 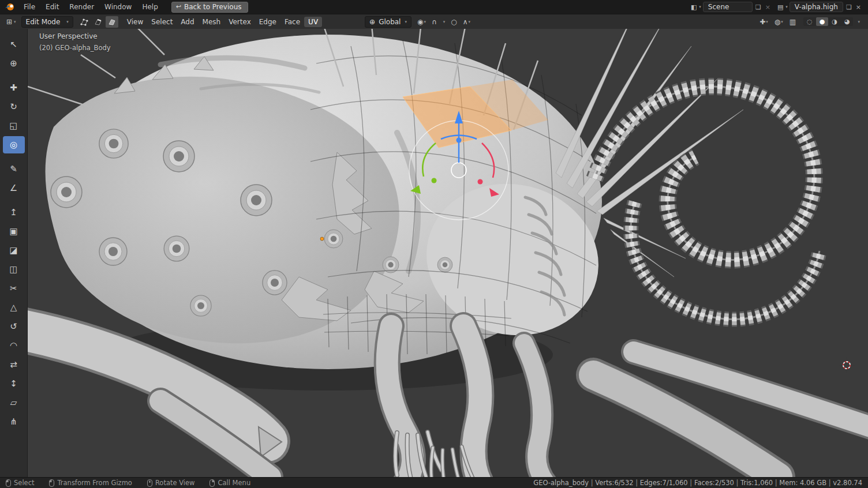 I want to click on view-layer-new-button: ❏, so click(x=849, y=7).